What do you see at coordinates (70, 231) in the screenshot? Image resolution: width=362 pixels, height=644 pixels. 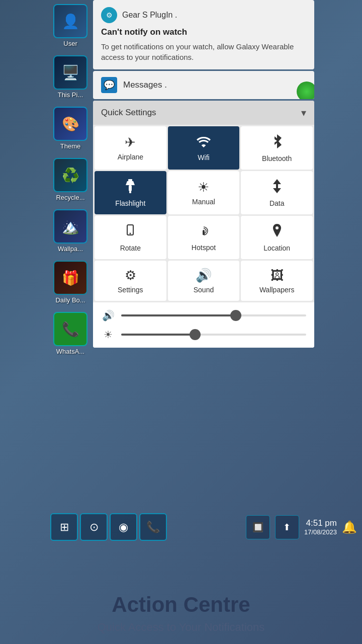 I see `desktop-icon-wallpaper: 🏔️ Wallpa...` at bounding box center [70, 231].